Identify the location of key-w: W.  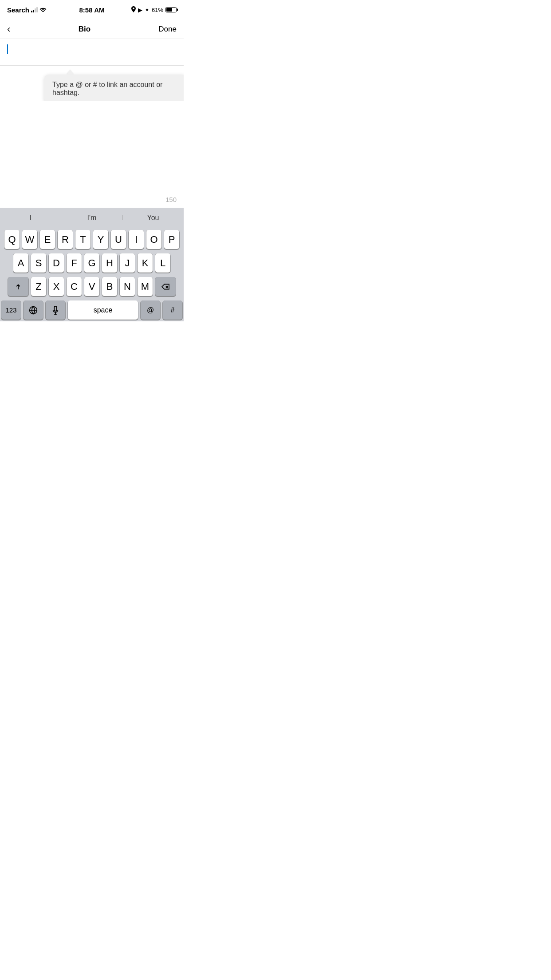
(30, 240).